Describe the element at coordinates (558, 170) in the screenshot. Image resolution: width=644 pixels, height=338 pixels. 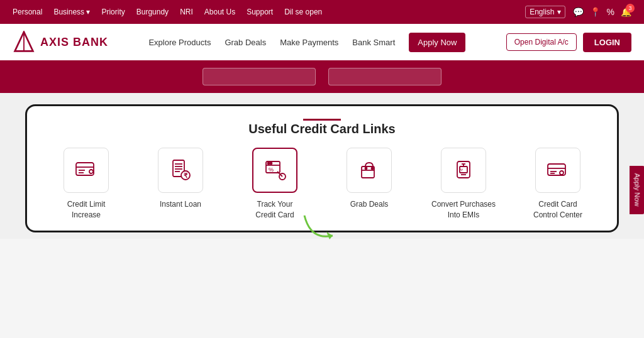
I see `control-center-icon` at that location.